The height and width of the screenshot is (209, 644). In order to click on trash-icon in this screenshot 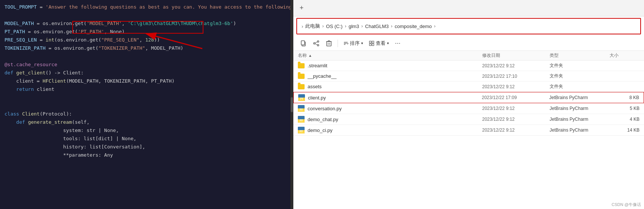, I will do `click(329, 43)`.